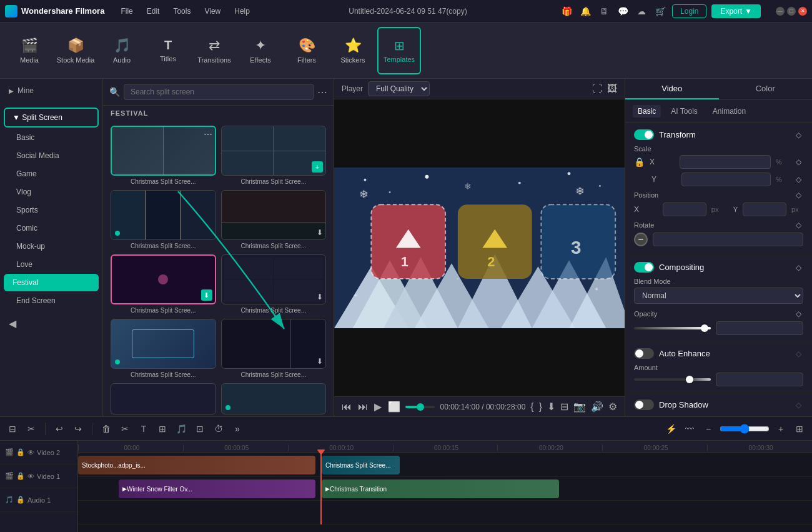 The height and width of the screenshot is (532, 812). What do you see at coordinates (567, 11) in the screenshot?
I see `gift-icon: 🎁` at bounding box center [567, 11].